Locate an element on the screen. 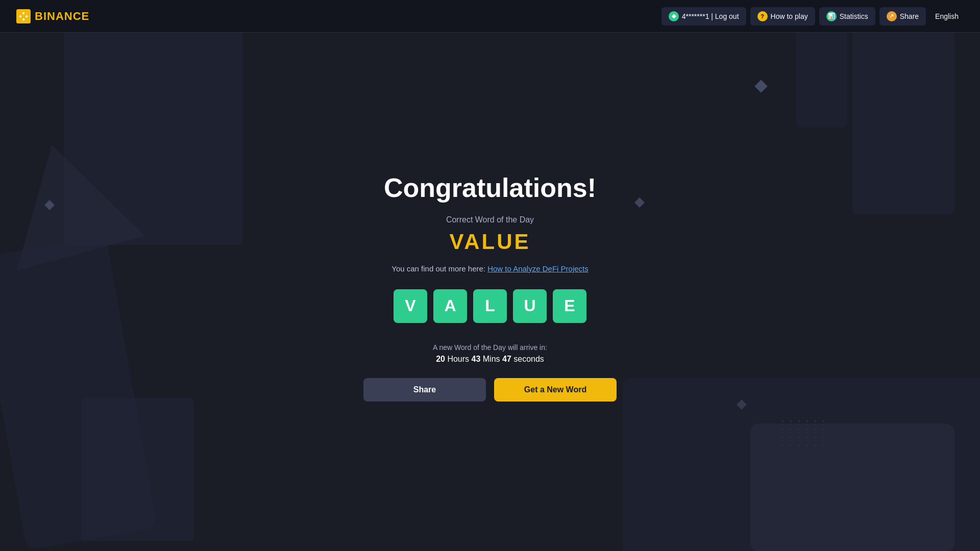 This screenshot has width=980, height=551. countdown-secs: 47 is located at coordinates (507, 359).